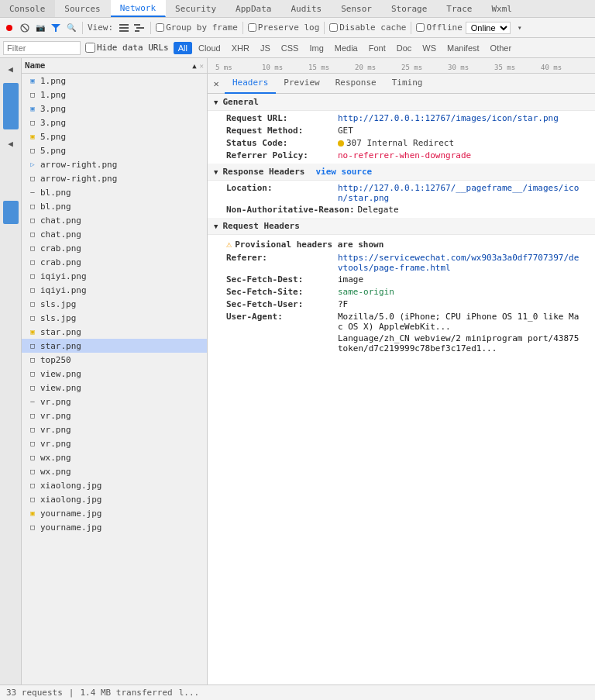 Image resolution: width=595 pixels, height=700 pixels. What do you see at coordinates (240, 48) in the screenshot?
I see `filter-type-xhr: XHR` at bounding box center [240, 48].